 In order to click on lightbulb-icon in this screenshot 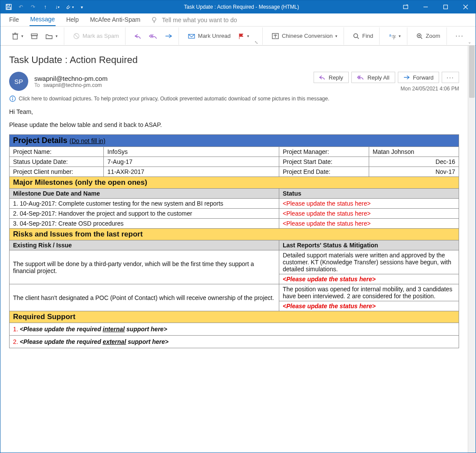, I will do `click(154, 20)`.